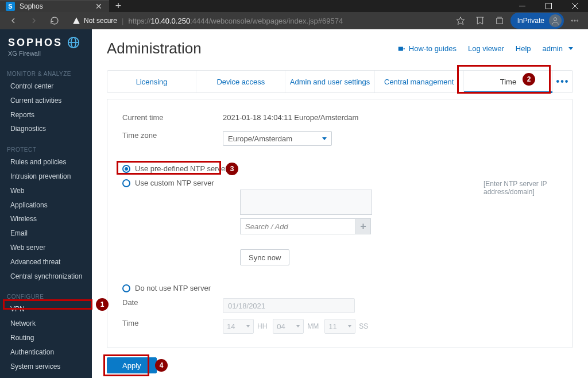 This screenshot has height=378, width=588. What do you see at coordinates (46, 129) in the screenshot?
I see `sidebar-item-diagnostics: Diagnostics` at bounding box center [46, 129].